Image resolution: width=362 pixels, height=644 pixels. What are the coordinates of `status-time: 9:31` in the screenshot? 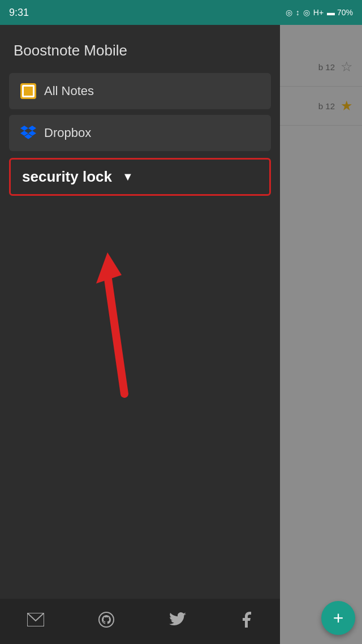 It's located at (19, 12).